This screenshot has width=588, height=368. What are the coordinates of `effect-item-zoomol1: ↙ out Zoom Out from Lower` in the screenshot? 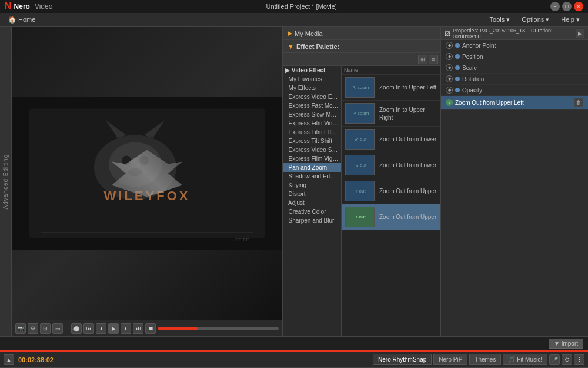 It's located at (391, 140).